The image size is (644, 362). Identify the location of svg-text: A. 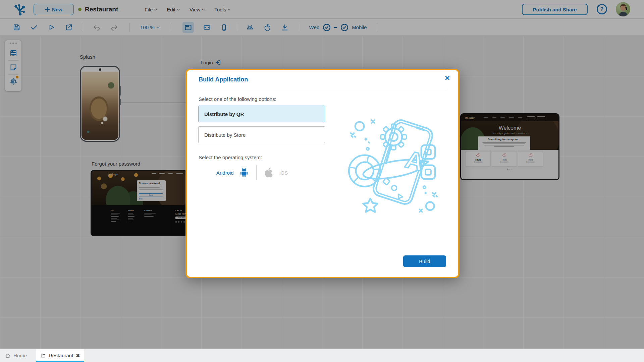
(415, 161).